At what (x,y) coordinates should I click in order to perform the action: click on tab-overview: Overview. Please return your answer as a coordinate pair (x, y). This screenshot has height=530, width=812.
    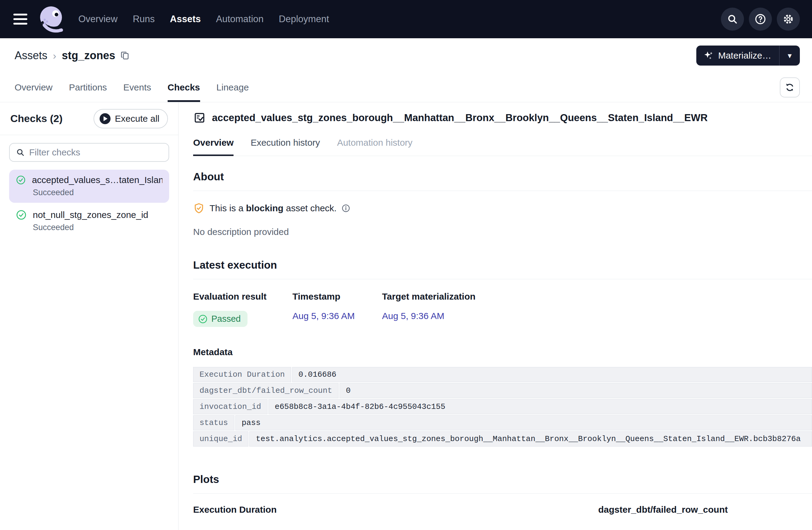
    Looking at the image, I should click on (33, 87).